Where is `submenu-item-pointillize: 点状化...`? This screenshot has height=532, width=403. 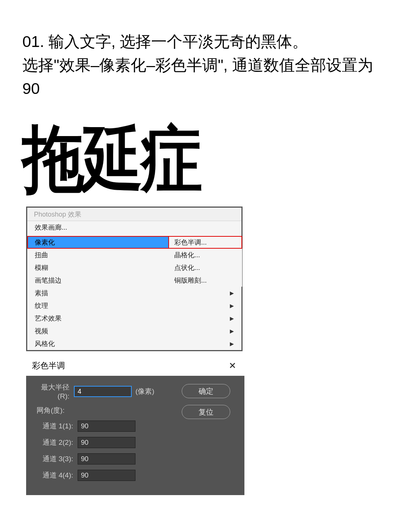
submenu-item-pointillize: 点状化... is located at coordinates (205, 268).